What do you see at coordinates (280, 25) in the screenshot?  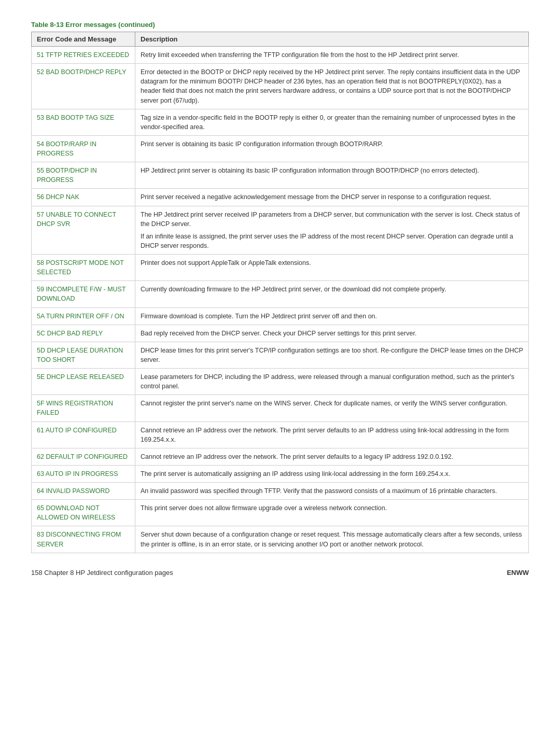 I see `table-title: Table 8-13 Error messages (continued)` at bounding box center [280, 25].